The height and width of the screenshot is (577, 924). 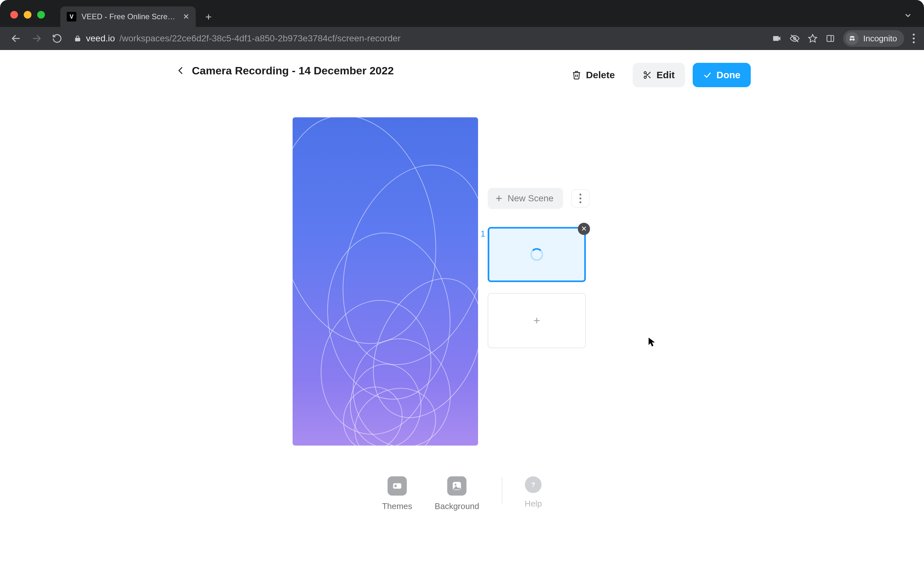 I want to click on edit-label: Edit, so click(x=666, y=75).